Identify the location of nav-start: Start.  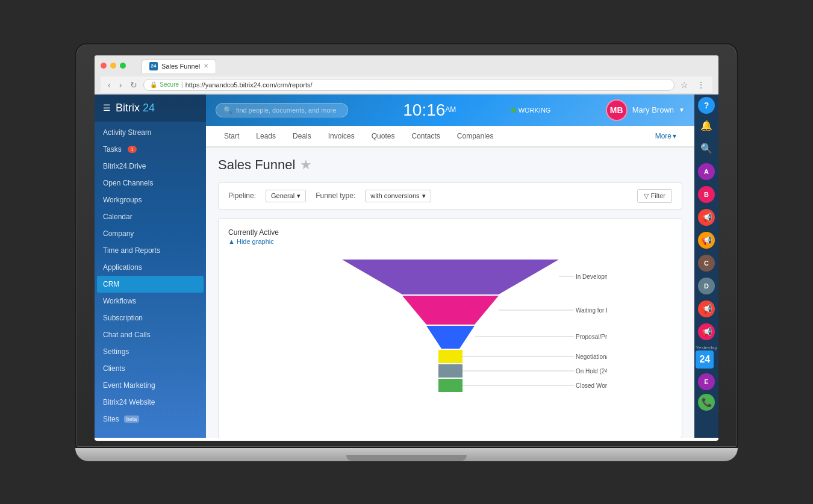
(231, 137).